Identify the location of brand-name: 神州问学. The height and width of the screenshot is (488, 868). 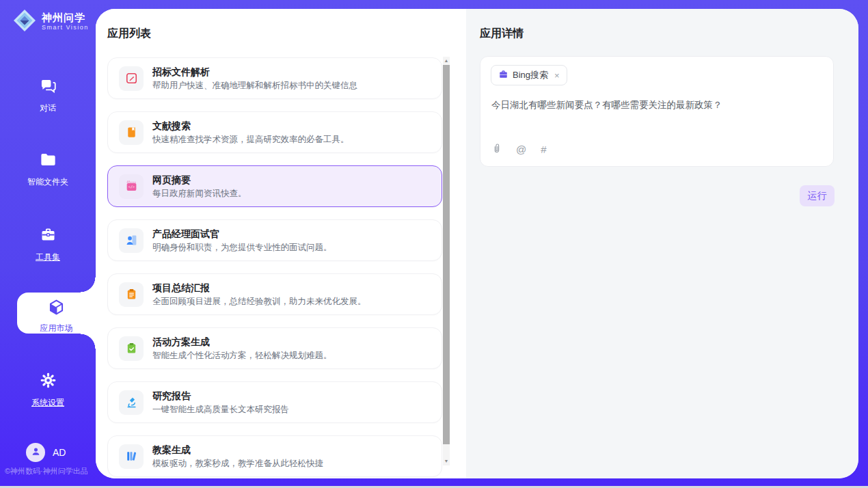
(66, 18).